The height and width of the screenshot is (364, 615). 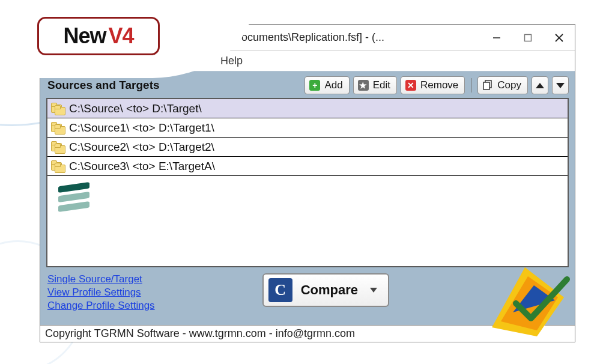 What do you see at coordinates (497, 37) in the screenshot?
I see `minimize-button` at bounding box center [497, 37].